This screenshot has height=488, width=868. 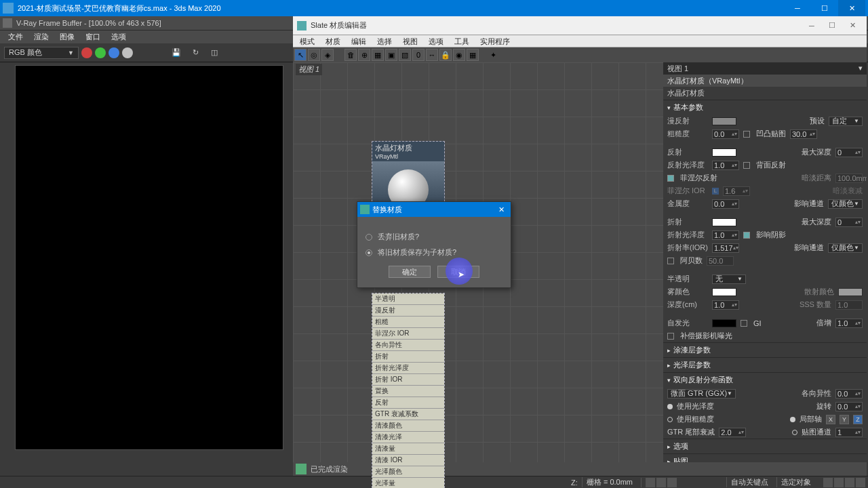 What do you see at coordinates (825, 8) in the screenshot?
I see `maximize-button: ☐` at bounding box center [825, 8].